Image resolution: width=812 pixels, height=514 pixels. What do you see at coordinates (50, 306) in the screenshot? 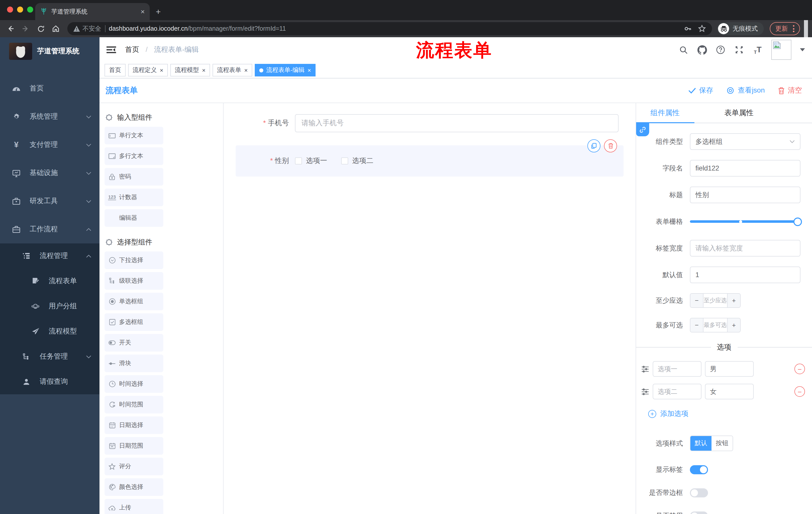
I see `sidebar-item-user-group: 用户分组` at bounding box center [50, 306].